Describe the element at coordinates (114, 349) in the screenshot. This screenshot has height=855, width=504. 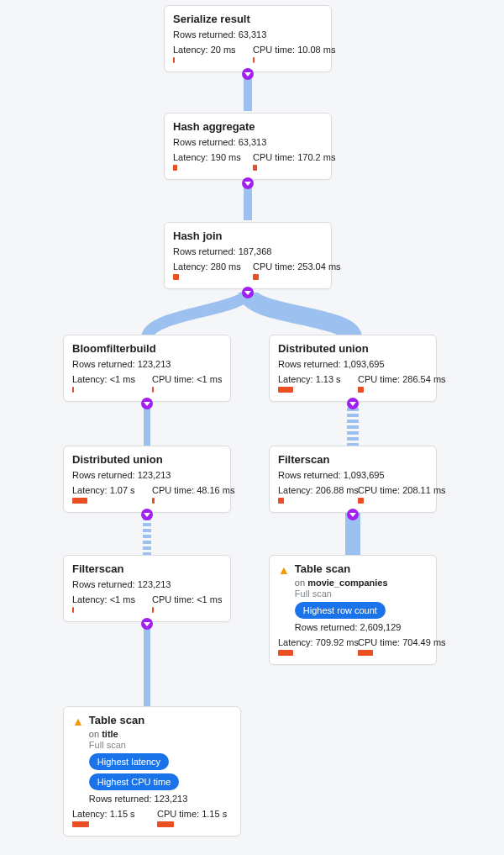
I see `node-title: Bloomfilterbuild` at that location.